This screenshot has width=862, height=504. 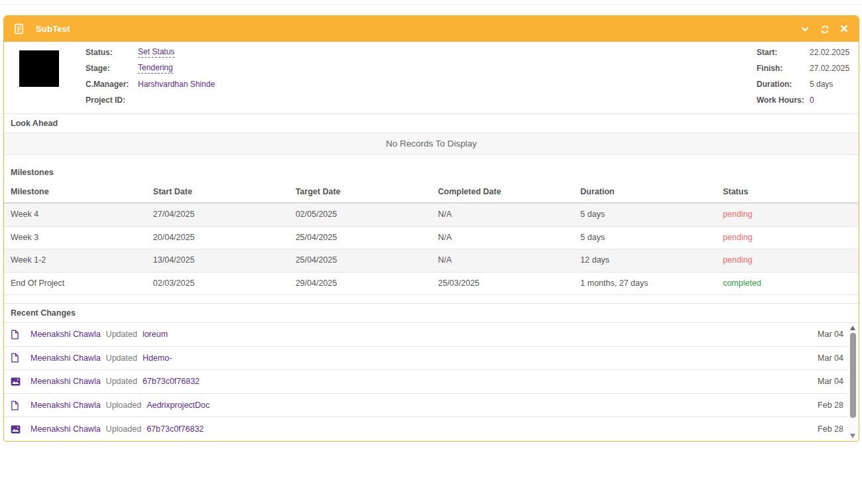 What do you see at coordinates (431, 284) in the screenshot?
I see `milestone-row: End Of Project02/03/202529/04/202525/03/…` at bounding box center [431, 284].